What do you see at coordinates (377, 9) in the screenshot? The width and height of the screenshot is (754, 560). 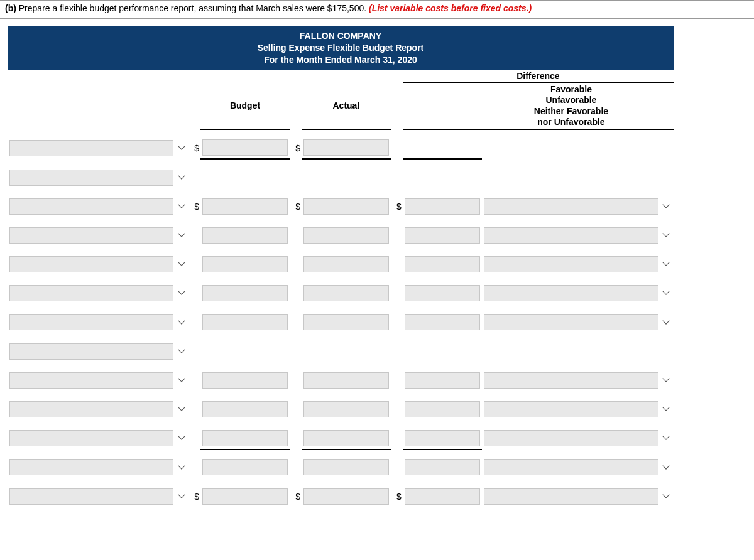 I see `question-prompt: (b) Prepare a flexible budget performanc…` at bounding box center [377, 9].